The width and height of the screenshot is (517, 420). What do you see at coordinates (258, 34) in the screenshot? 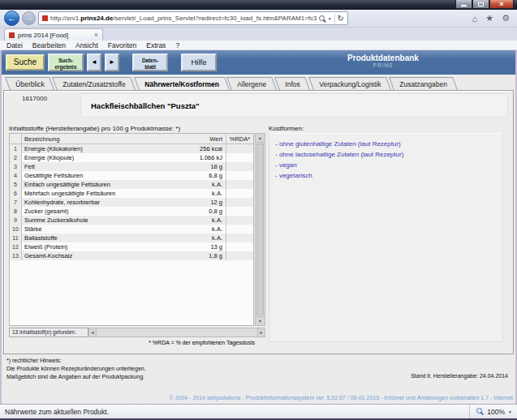
I see `browser-tab-bar: prins 2014 [Food] ×` at bounding box center [258, 34].